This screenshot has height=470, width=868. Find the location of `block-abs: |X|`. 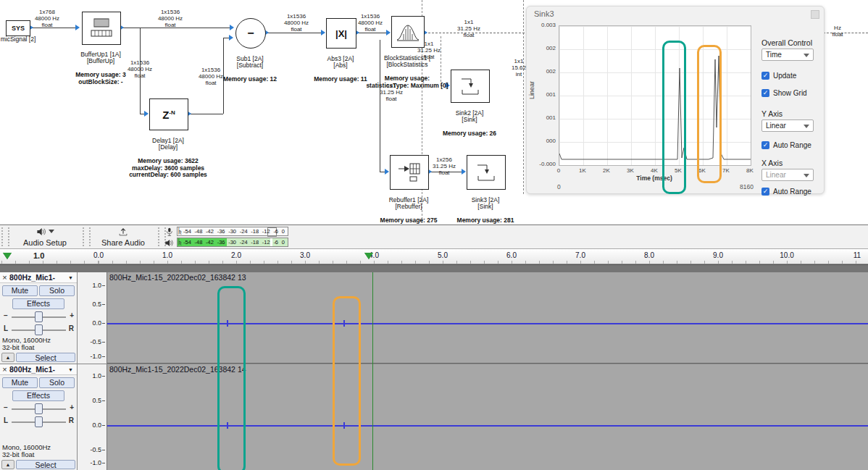

block-abs: |X| is located at coordinates (341, 33).